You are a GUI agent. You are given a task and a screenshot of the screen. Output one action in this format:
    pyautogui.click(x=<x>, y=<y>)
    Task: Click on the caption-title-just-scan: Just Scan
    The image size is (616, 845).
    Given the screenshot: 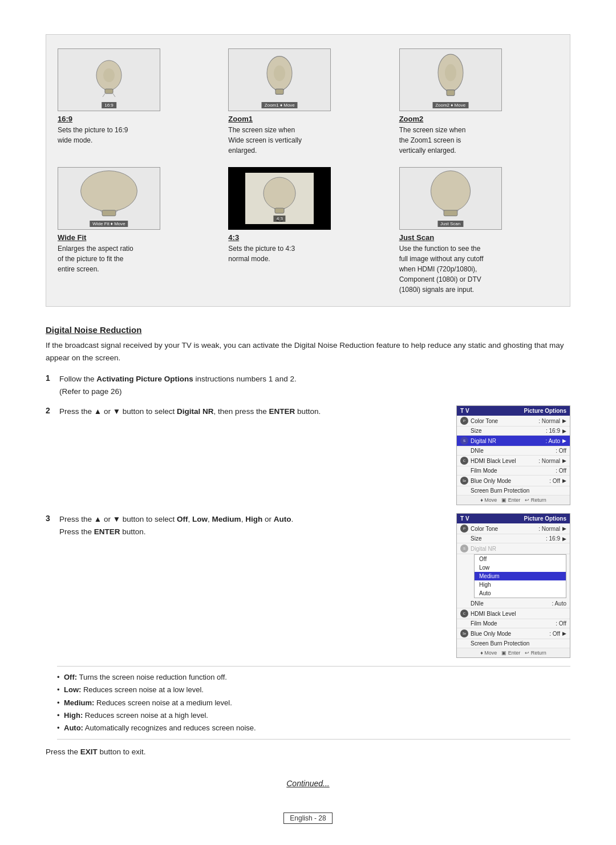 What is the action you would take?
    pyautogui.click(x=416, y=237)
    